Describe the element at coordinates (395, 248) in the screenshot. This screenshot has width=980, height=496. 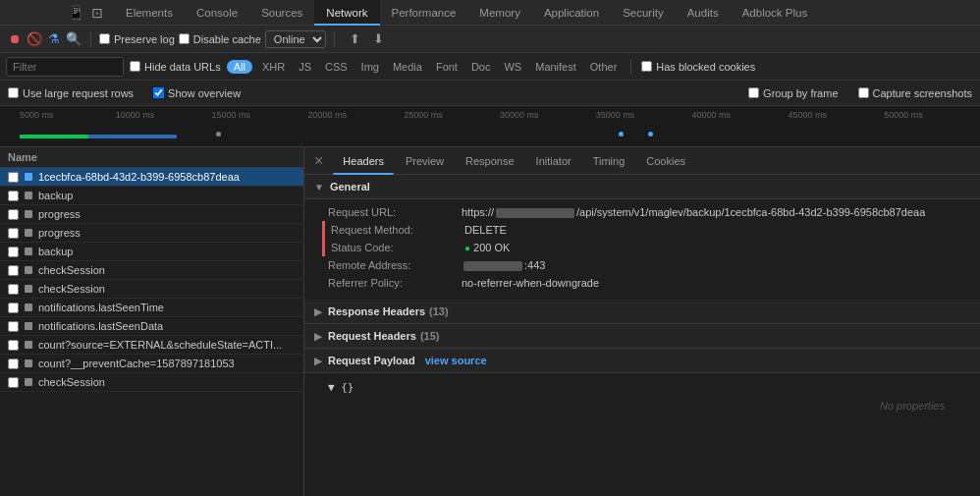
I see `status-code-key: Status Code:` at that location.